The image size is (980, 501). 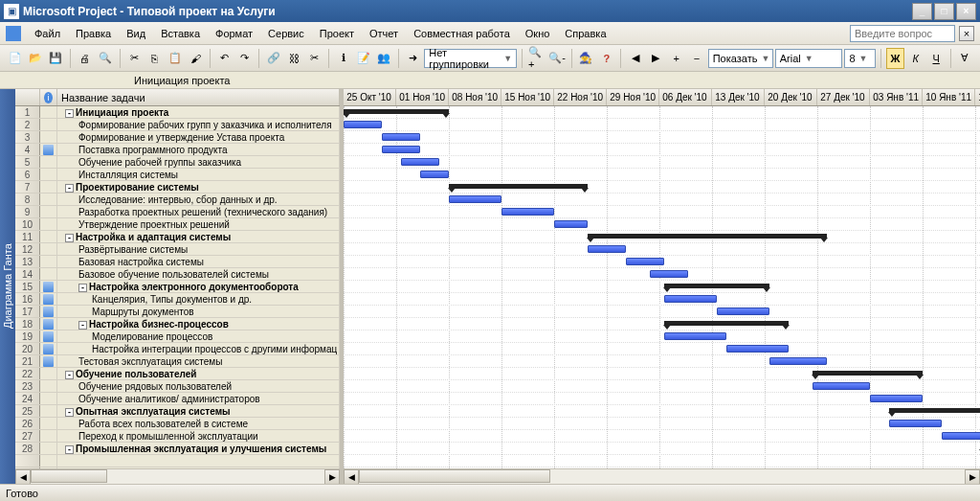 What do you see at coordinates (199, 199) in the screenshot?
I see `task-name-cell: Исследование: интервью, сбор данных и др…` at bounding box center [199, 199].